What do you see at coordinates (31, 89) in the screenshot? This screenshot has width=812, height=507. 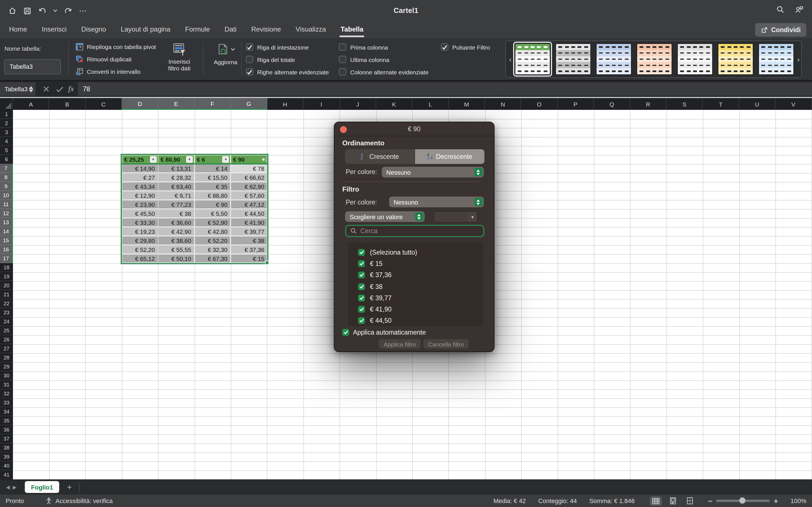 I see `name-box-stepper-icon` at bounding box center [31, 89].